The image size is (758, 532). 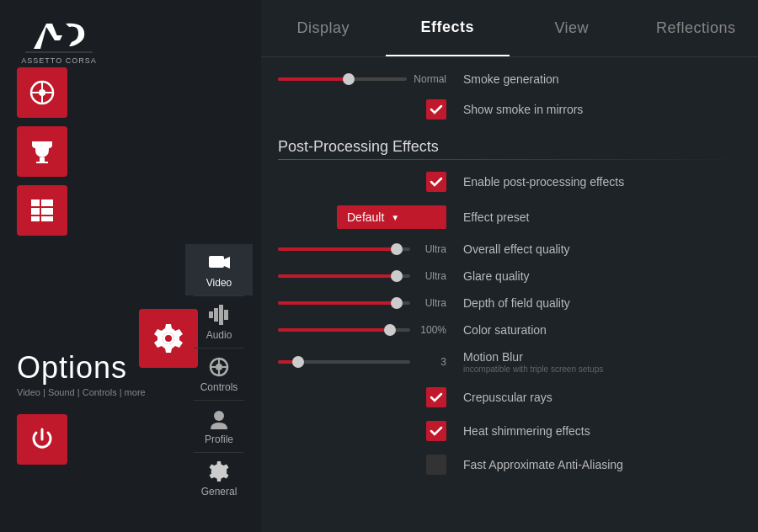 I want to click on heat-shimmering-checkbox, so click(x=436, y=431).